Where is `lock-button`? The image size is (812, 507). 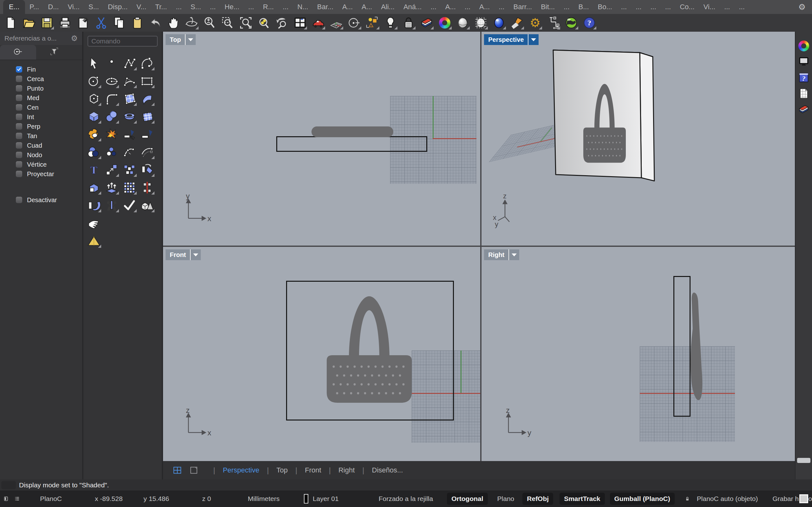
lock-button is located at coordinates (409, 23).